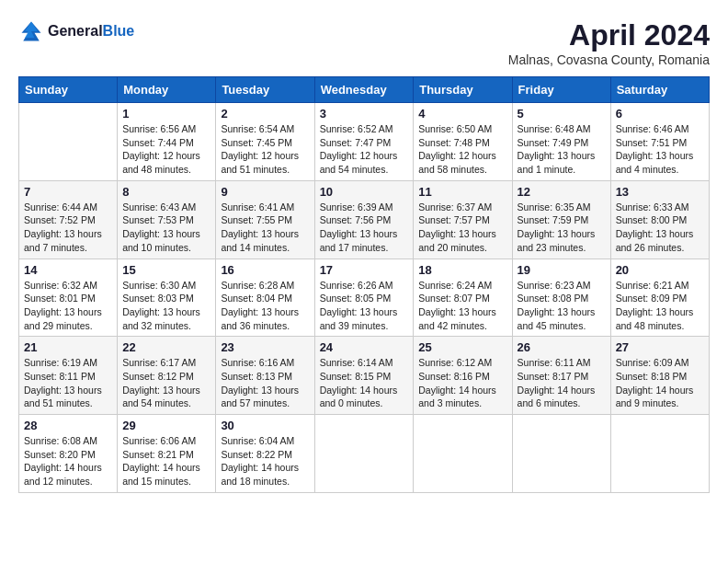 Image resolution: width=728 pixels, height=563 pixels. I want to click on calendar-cell: 12Sunrise: 6:35 AM Sunset: 7:59 PM Dayli…, so click(561, 219).